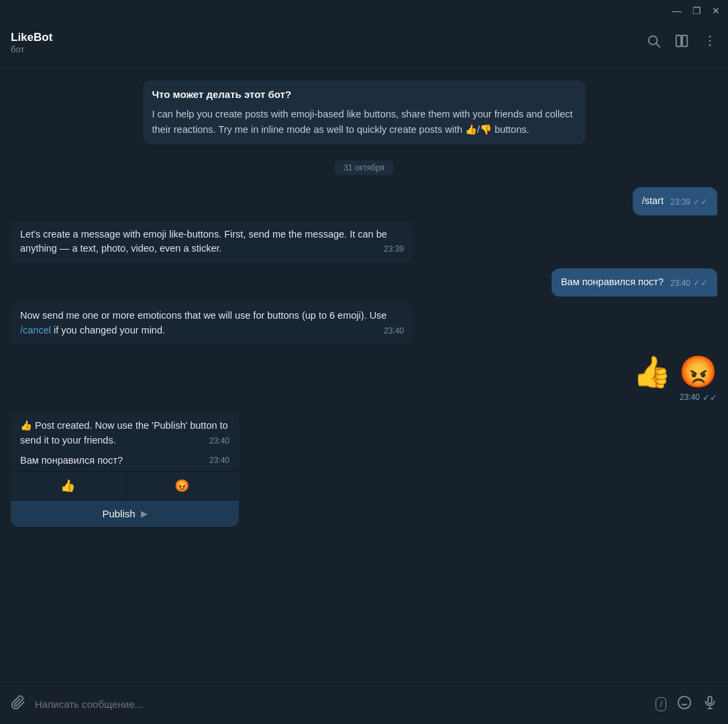  Describe the element at coordinates (682, 43) in the screenshot. I see `panel-icon` at that location.